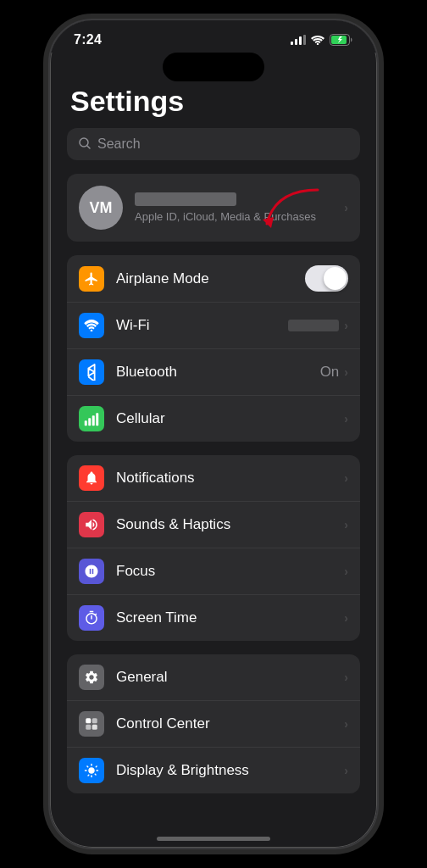 This screenshot has width=427, height=868. What do you see at coordinates (292, 213) in the screenshot?
I see `annotation-arrow` at bounding box center [292, 213].